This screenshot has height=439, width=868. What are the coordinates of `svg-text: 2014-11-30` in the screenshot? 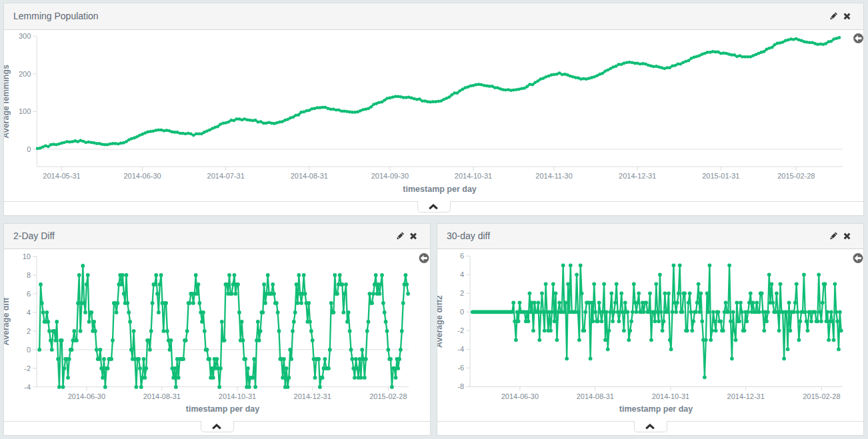 It's located at (553, 176).